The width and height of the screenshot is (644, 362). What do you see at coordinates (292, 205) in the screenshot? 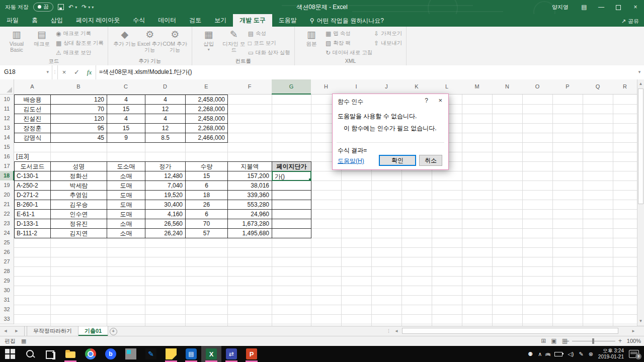
I see `cell-G21` at bounding box center [292, 205].